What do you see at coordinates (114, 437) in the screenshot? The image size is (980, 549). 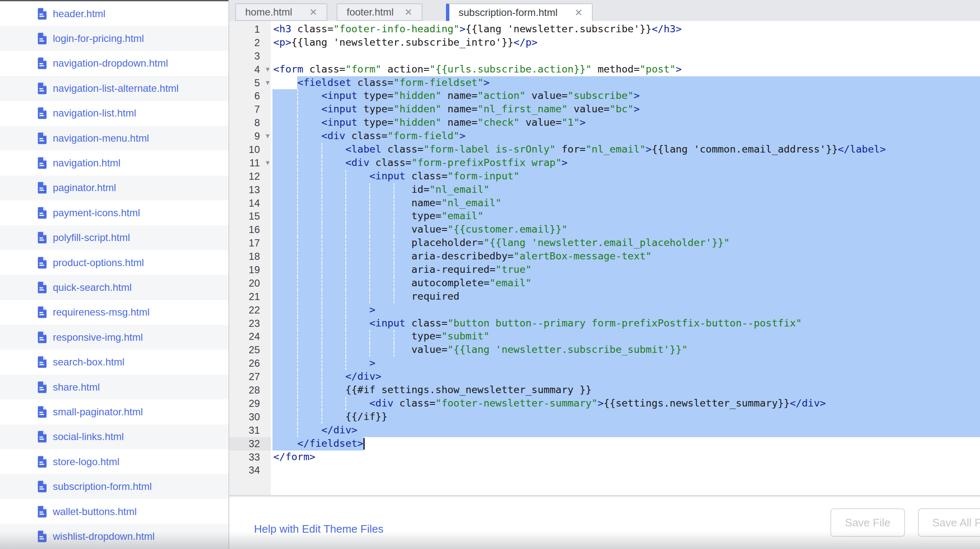 I see `file-list-item: social-links.html` at bounding box center [114, 437].